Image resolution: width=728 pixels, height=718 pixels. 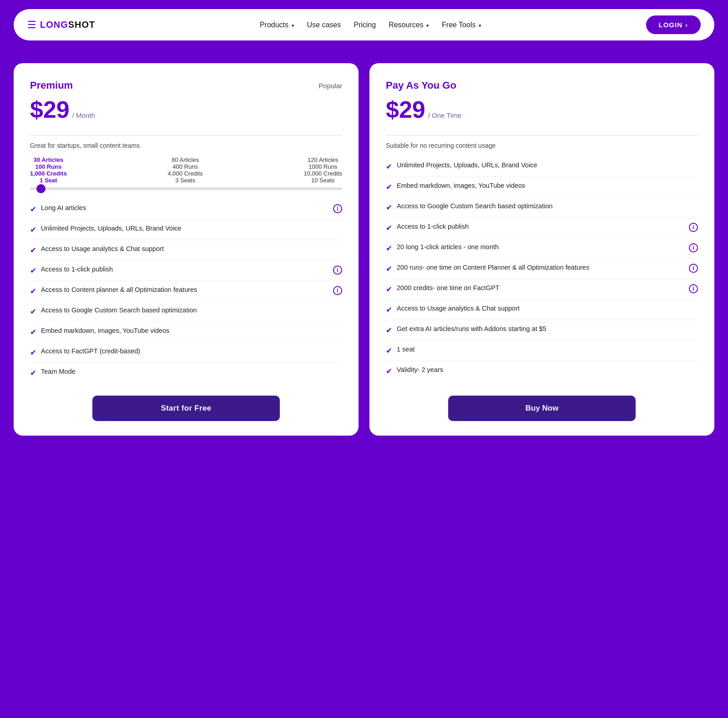 I want to click on payg-subtitle: Suitable for no recurring content usage, so click(x=542, y=146).